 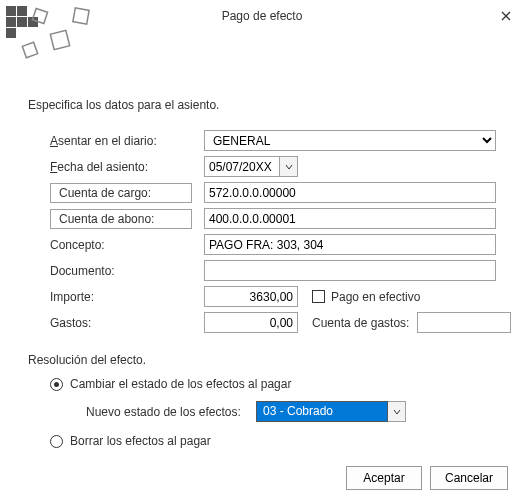 What do you see at coordinates (127, 323) in the screenshot?
I see `label-gastos: Gastos:` at bounding box center [127, 323].